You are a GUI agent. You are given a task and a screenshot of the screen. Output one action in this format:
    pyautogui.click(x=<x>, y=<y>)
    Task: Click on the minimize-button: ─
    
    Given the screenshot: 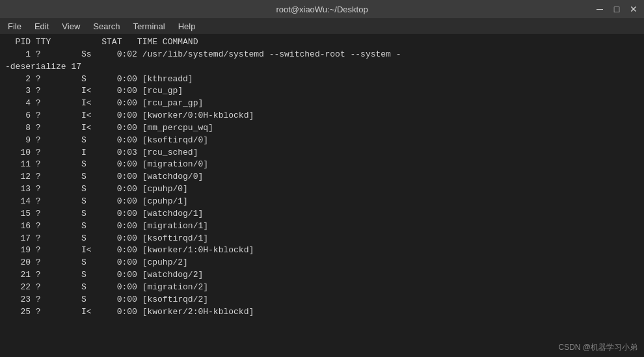 What is the action you would take?
    pyautogui.click(x=600, y=9)
    